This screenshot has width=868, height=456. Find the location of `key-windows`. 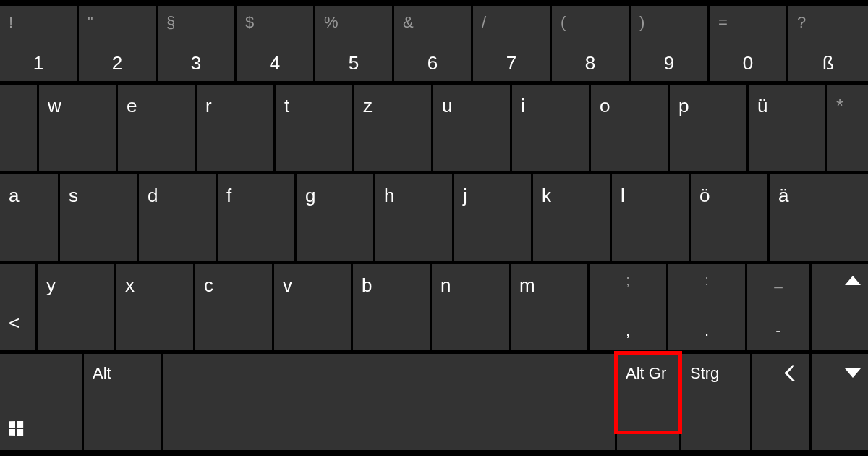

key-windows is located at coordinates (41, 402).